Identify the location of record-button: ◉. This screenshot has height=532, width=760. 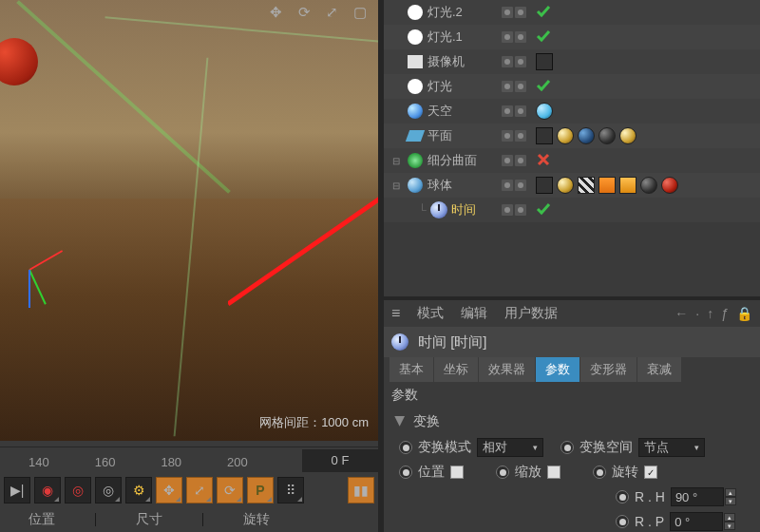
(48, 490).